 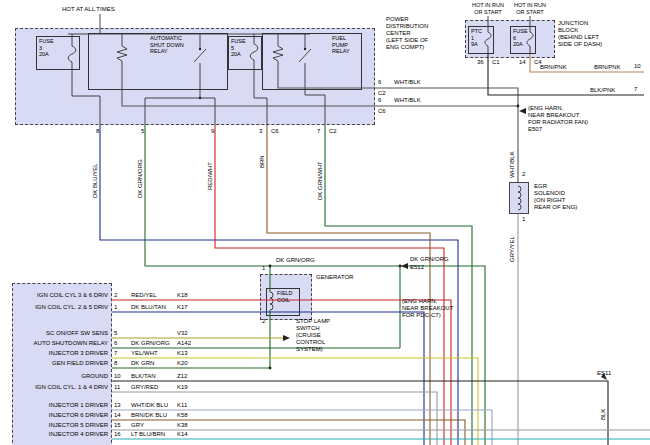 I want to click on pdc-pin-7: 7, so click(x=318, y=132).